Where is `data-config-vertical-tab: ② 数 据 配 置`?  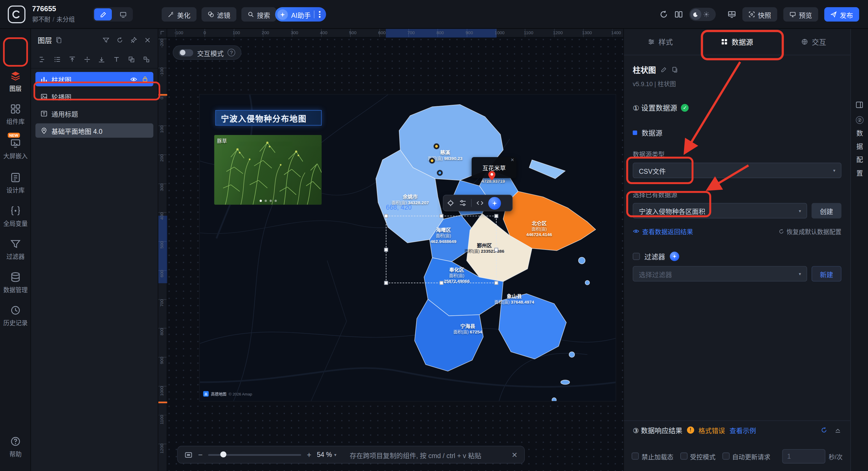 data-config-vertical-tab: ② 数 据 配 置 is located at coordinates (859, 146).